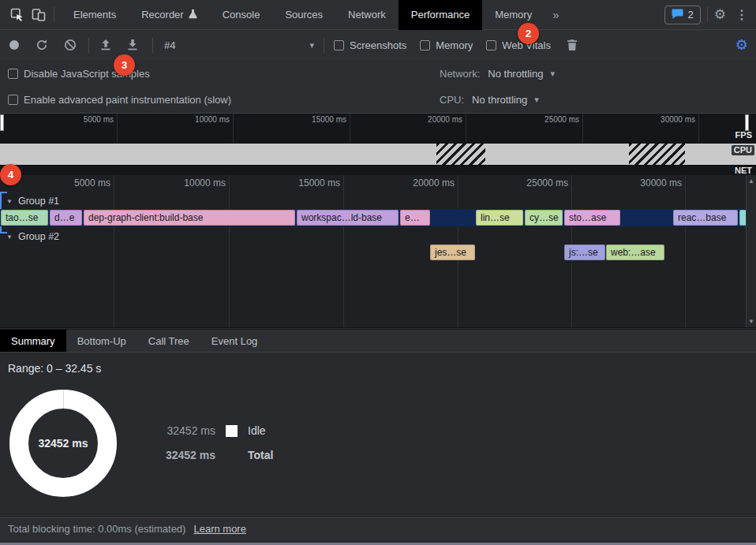 Image resolution: width=756 pixels, height=545 pixels. Describe the element at coordinates (219, 455) in the screenshot. I see `legend-row-total: 32452 ms Total` at that location.